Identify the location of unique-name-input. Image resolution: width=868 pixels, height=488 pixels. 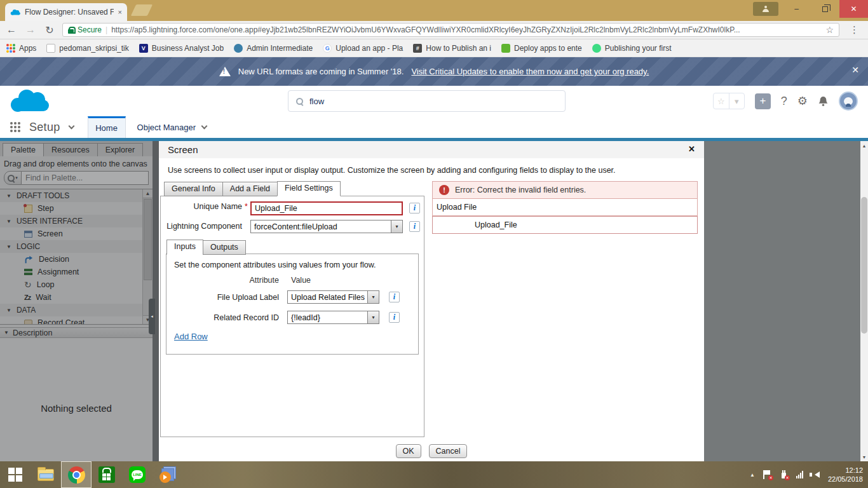
(327, 208).